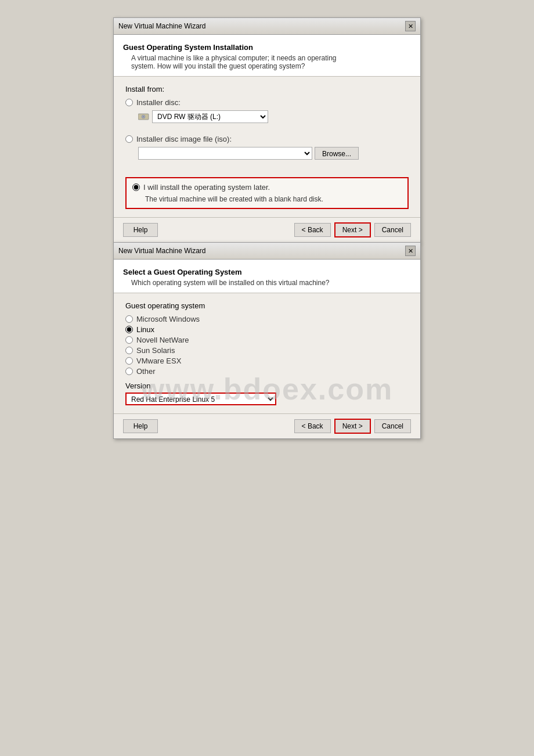 This screenshot has height=756, width=534. What do you see at coordinates (267, 168) in the screenshot?
I see `spacer2` at bounding box center [267, 168].